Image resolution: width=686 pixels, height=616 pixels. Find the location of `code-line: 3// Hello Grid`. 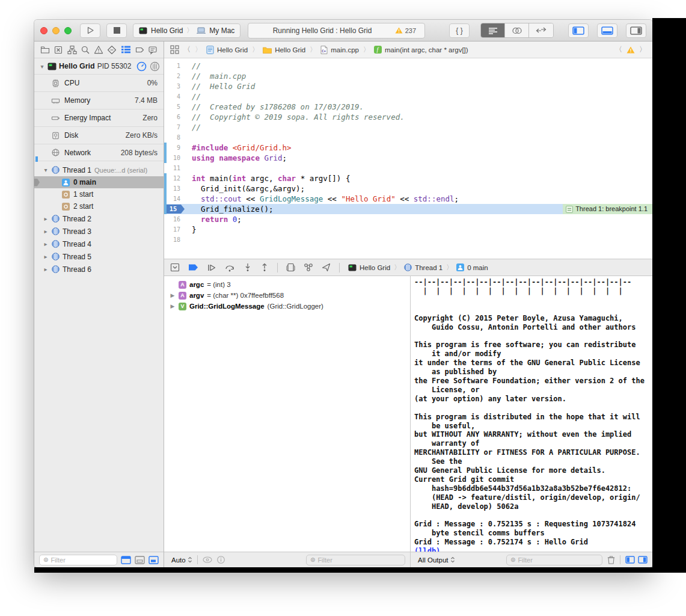

code-line: 3// Hello Grid is located at coordinates (408, 87).